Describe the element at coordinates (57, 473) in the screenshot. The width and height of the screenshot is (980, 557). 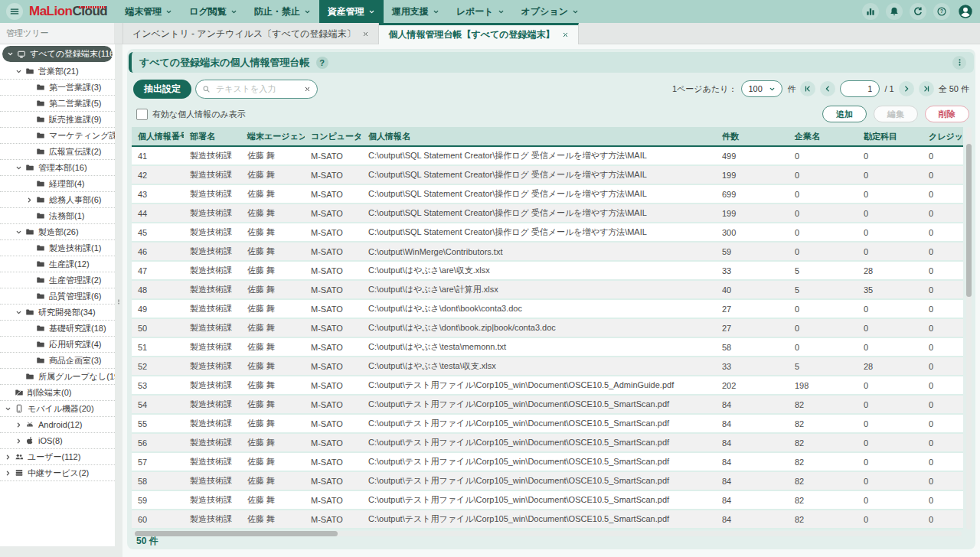
I see `tree-item: 中継サービス(2)` at that location.